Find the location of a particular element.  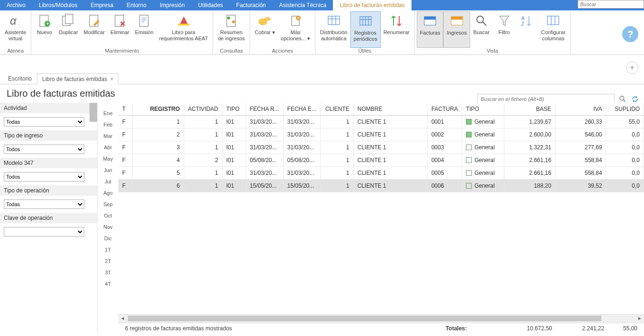

cobrar-button: Cobrar ▾ is located at coordinates (265, 29).